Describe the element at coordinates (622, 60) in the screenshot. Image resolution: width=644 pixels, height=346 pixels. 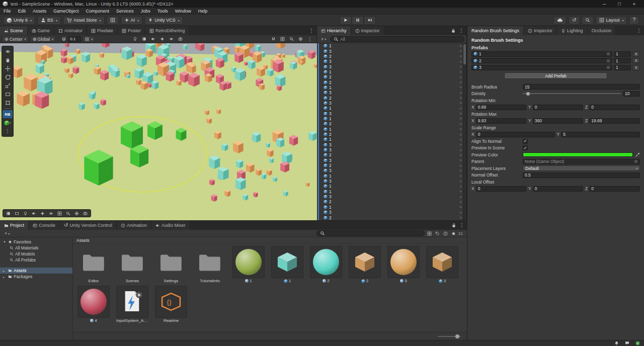
I see `prefab-weight-input: 1` at that location.